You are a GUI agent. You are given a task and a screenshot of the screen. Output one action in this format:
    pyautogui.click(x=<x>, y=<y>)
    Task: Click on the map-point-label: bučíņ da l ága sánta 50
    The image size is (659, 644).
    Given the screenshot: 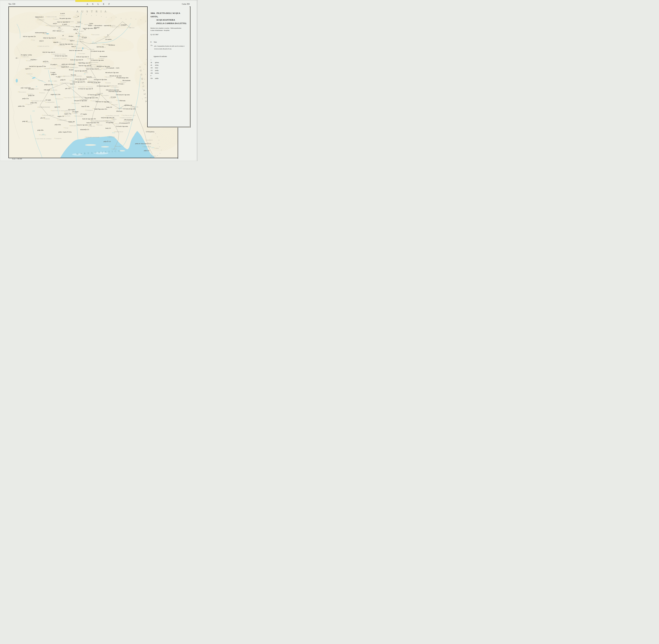 What is the action you would take?
    pyautogui.click(x=76, y=60)
    